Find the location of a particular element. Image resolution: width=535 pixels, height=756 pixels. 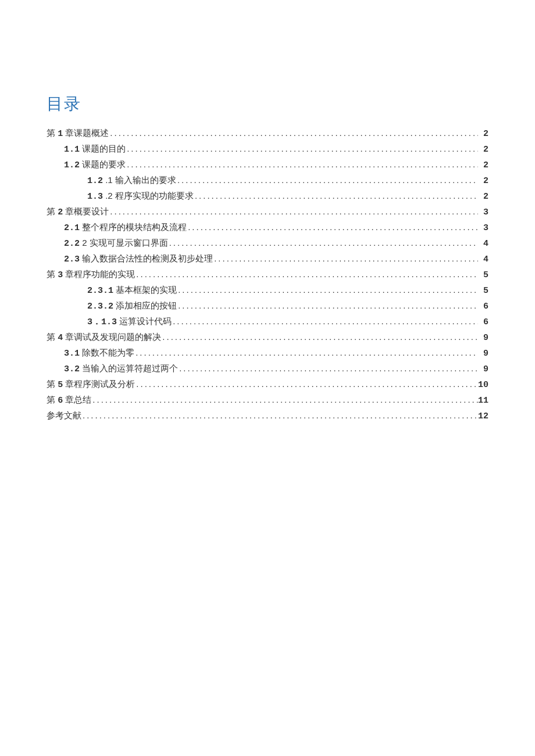

toc-page-number: 3 is located at coordinates (483, 213).